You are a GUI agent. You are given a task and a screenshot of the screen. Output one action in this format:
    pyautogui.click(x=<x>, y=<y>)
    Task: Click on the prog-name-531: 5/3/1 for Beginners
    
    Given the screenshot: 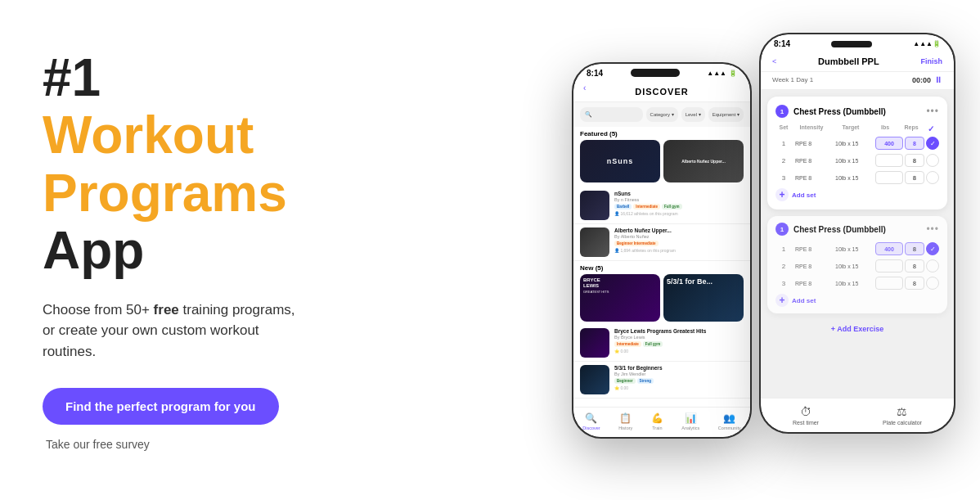 What is the action you would take?
    pyautogui.click(x=679, y=368)
    